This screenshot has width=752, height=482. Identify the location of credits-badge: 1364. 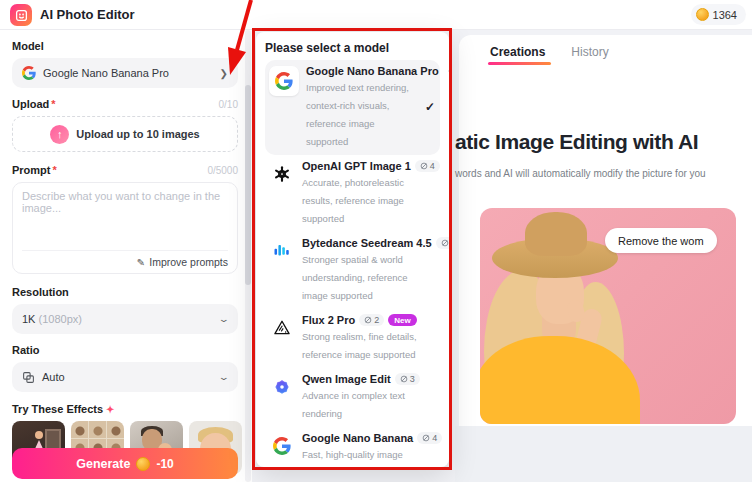
(718, 14).